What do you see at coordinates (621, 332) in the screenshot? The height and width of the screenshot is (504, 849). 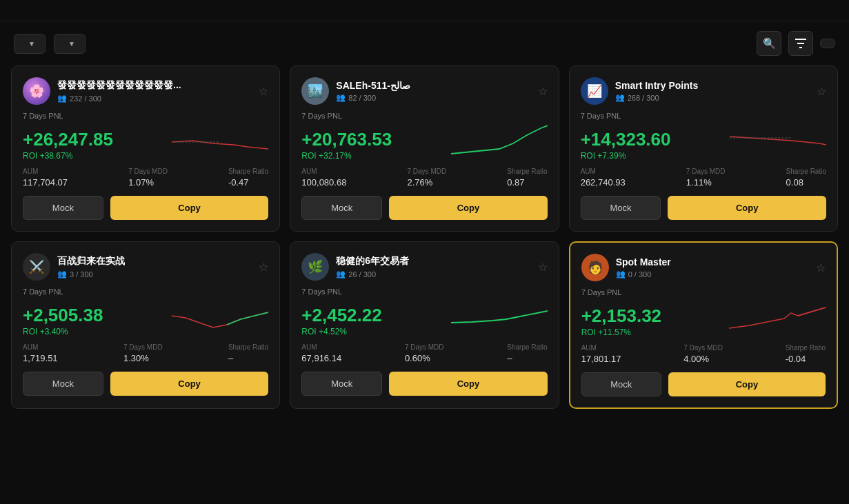 I see `pnl-roi: ROI +11.57%` at bounding box center [621, 332].